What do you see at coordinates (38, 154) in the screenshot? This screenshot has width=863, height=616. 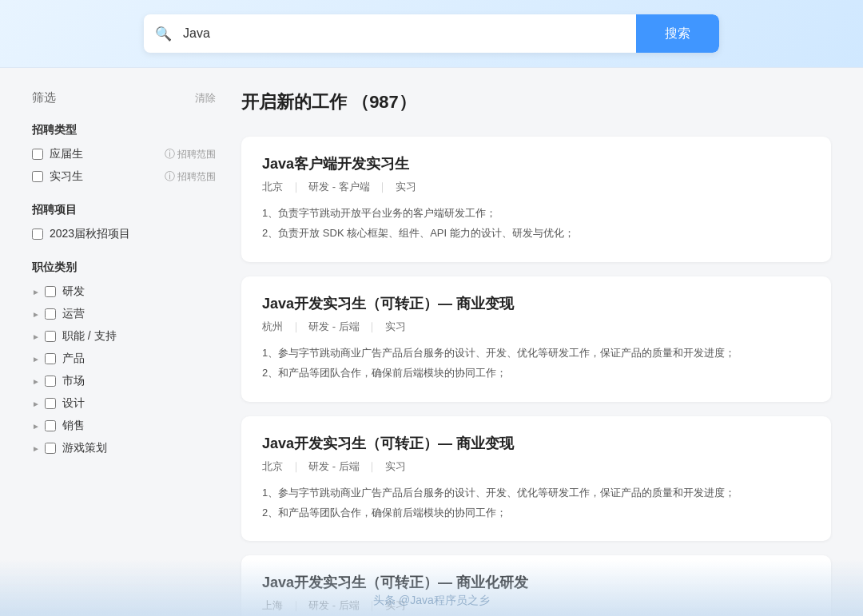 I see `checkbox-fresh-grad` at bounding box center [38, 154].